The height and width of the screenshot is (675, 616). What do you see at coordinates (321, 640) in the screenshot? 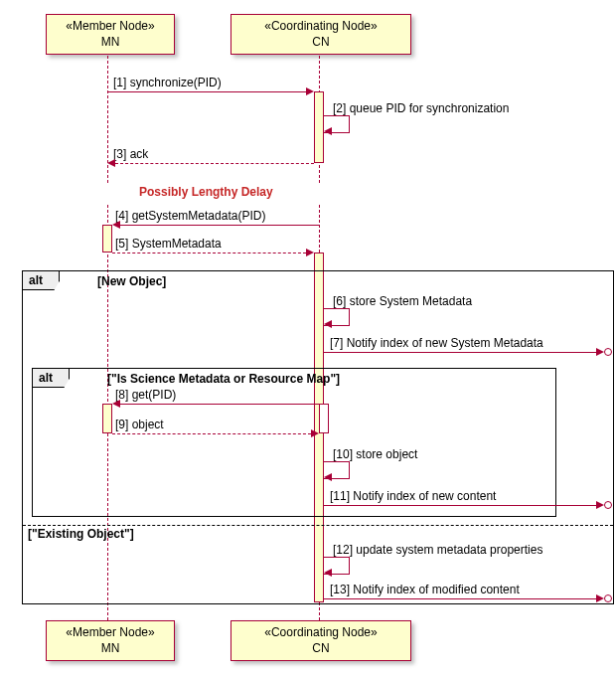
I see `participant-cn-bottom: «Coordinating Node» CN` at bounding box center [321, 640].